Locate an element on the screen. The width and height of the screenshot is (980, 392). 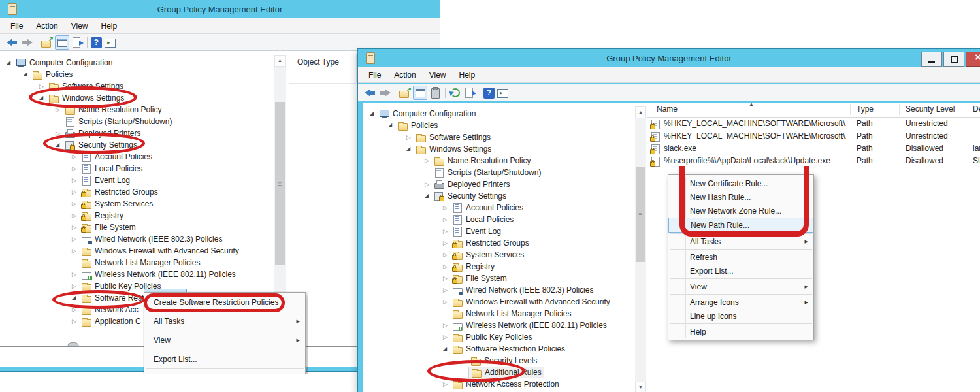
menuitem-new-network-zone-rule: New Network Zone Rule... is located at coordinates (741, 210).